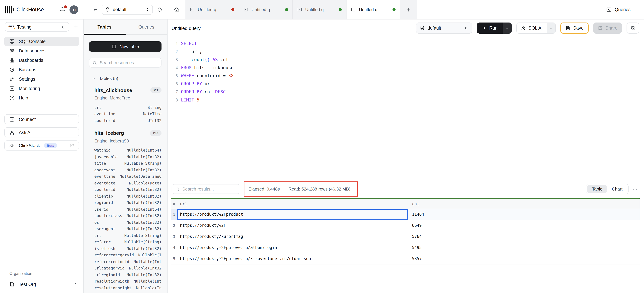  What do you see at coordinates (524, 237) in the screenshot?
I see `cnt-cell: 5764` at bounding box center [524, 237].